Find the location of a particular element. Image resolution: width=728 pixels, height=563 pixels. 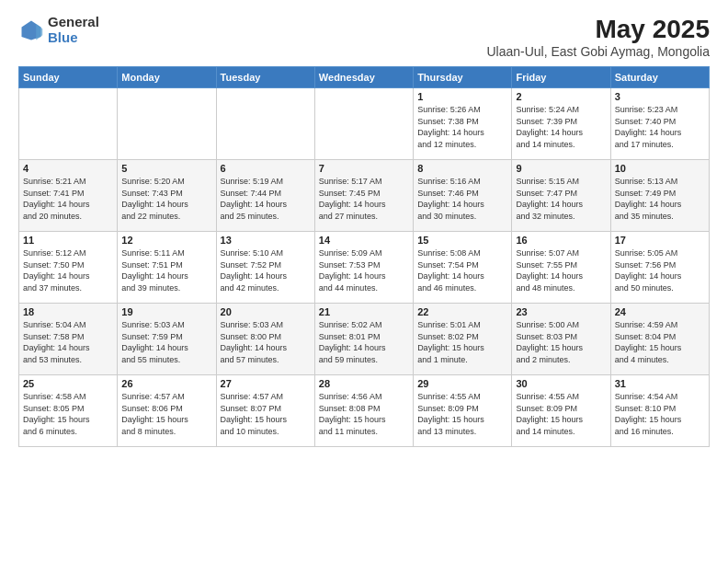

day-number: 21 is located at coordinates (364, 312).